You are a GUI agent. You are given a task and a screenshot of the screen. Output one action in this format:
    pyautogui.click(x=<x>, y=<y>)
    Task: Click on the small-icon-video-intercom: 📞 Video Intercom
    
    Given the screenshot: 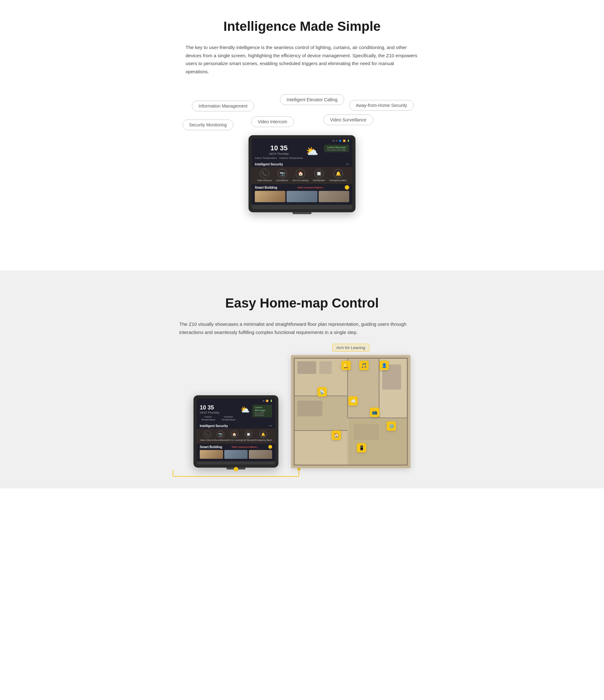 What is the action you would take?
    pyautogui.click(x=207, y=436)
    